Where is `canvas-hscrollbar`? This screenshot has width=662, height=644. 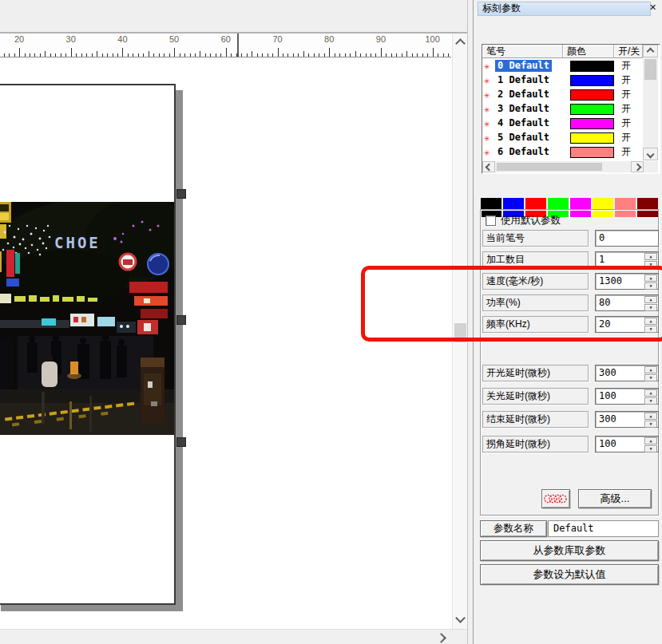
canvas-hscrollbar is located at coordinates (233, 637).